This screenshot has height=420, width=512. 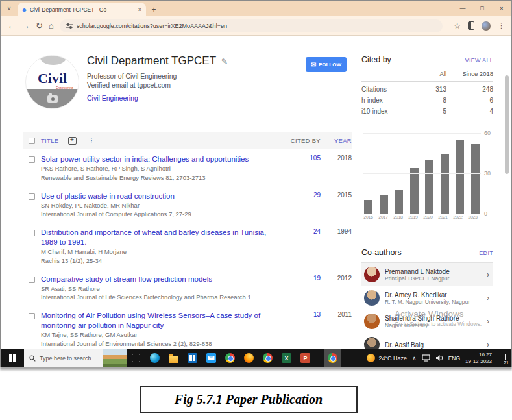 I want to click on profile-photo: Civil Engineering, so click(x=52, y=82).